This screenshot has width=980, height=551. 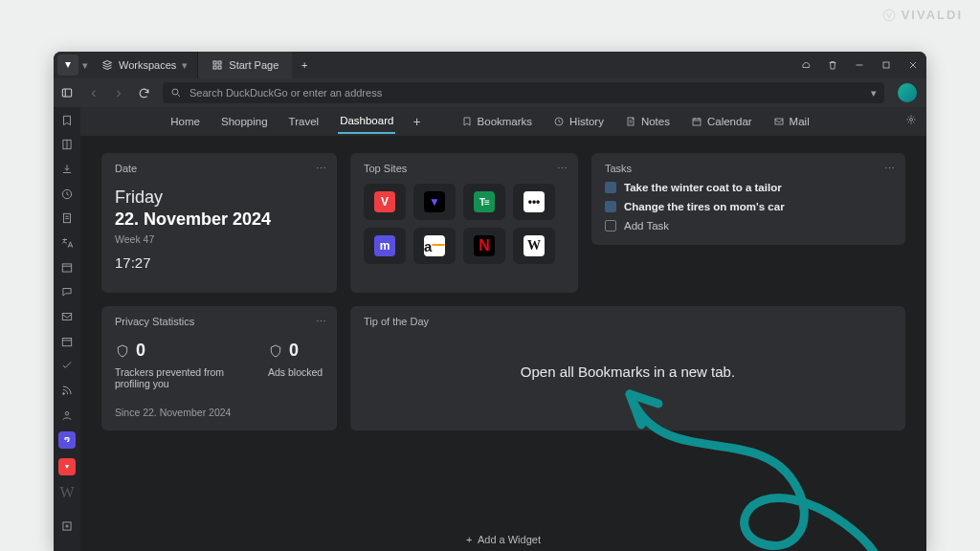 What do you see at coordinates (748, 199) in the screenshot?
I see `tasks-widget: Tasks ⋯ Take the winter coat to a tailor…` at bounding box center [748, 199].